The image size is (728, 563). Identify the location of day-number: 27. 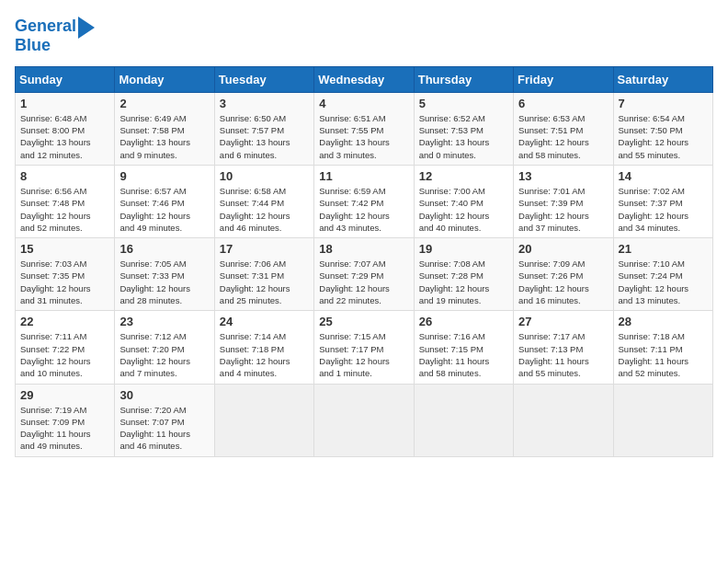
(563, 322).